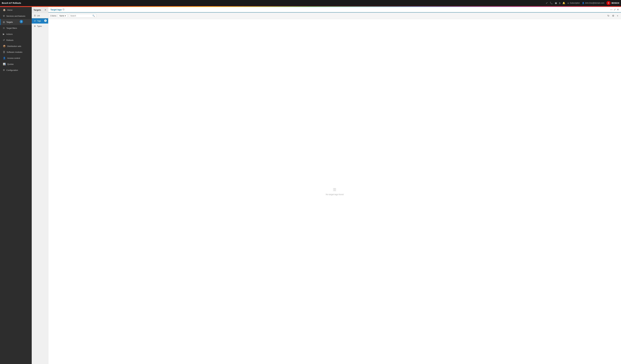  Describe the element at coordinates (15, 52) in the screenshot. I see `sidebar-item-label-software-modules: Software modules` at that location.